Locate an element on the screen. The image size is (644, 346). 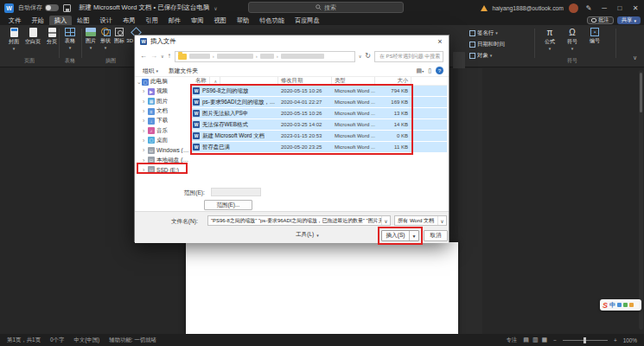
comments-button: 批注 is located at coordinates (600, 21).